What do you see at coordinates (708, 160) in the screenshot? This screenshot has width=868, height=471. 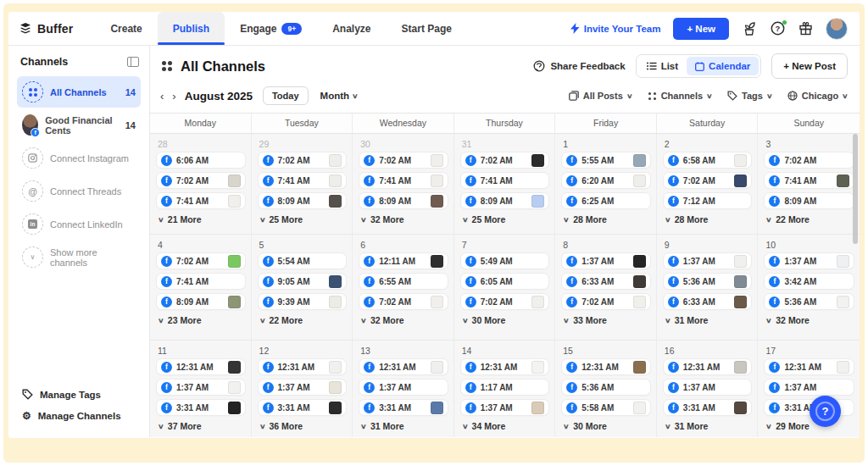 I see `scheduled-post: f6:58 AM` at bounding box center [708, 160].